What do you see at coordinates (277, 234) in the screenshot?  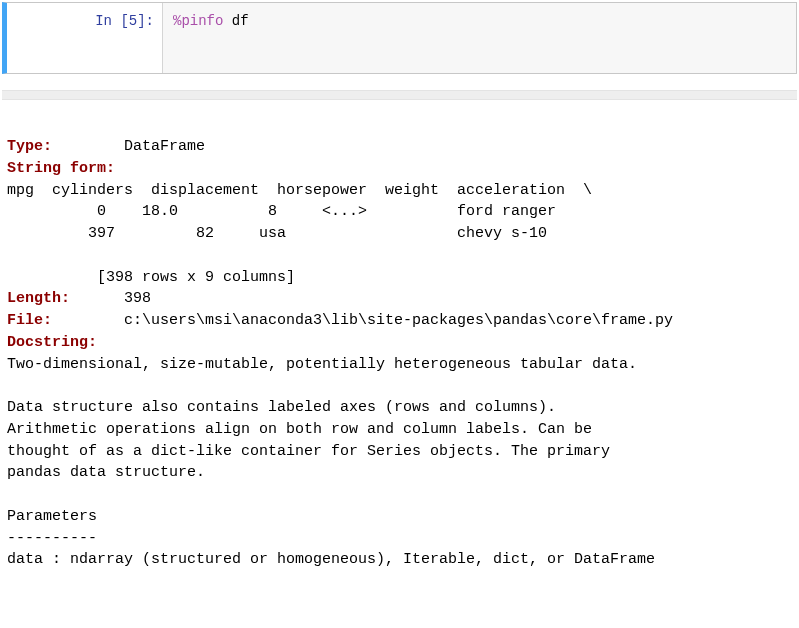 I see `string-form-line: 397 82 usa chevy s-10` at bounding box center [277, 234].